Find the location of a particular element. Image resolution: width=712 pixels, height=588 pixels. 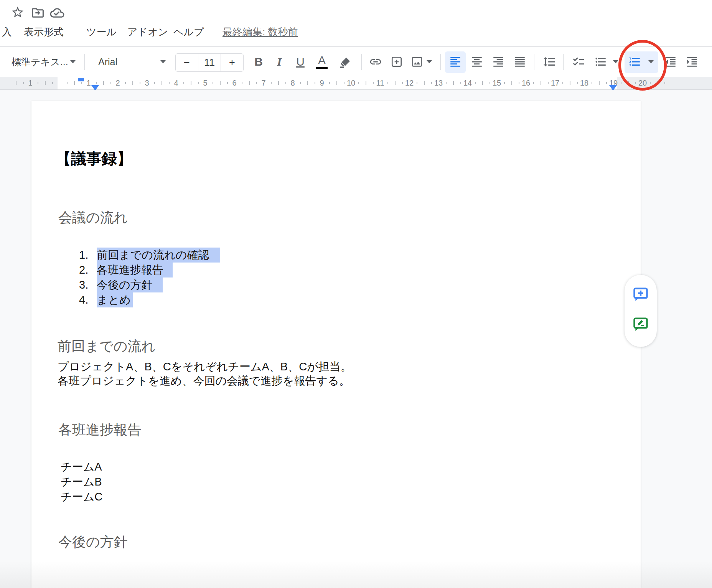

menu-item-insert-partial: 入 is located at coordinates (7, 32).